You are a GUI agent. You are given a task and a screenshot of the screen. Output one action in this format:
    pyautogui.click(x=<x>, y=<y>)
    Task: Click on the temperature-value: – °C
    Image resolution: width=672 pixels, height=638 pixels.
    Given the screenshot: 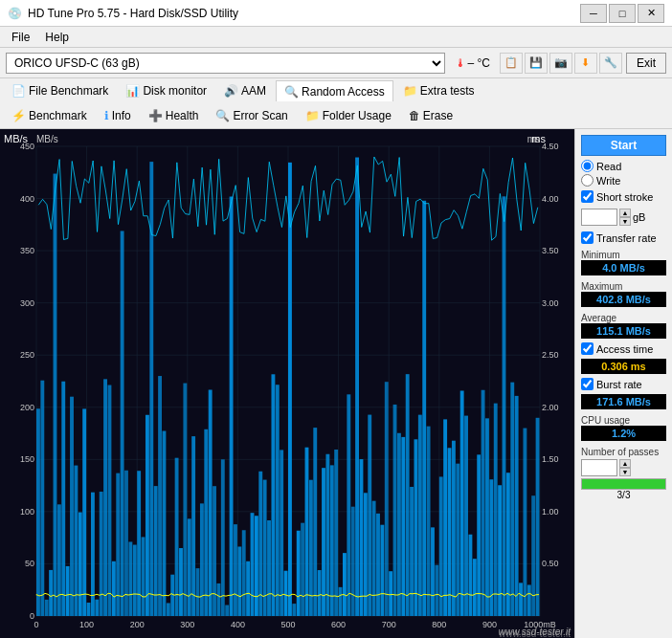 What is the action you would take?
    pyautogui.click(x=479, y=63)
    